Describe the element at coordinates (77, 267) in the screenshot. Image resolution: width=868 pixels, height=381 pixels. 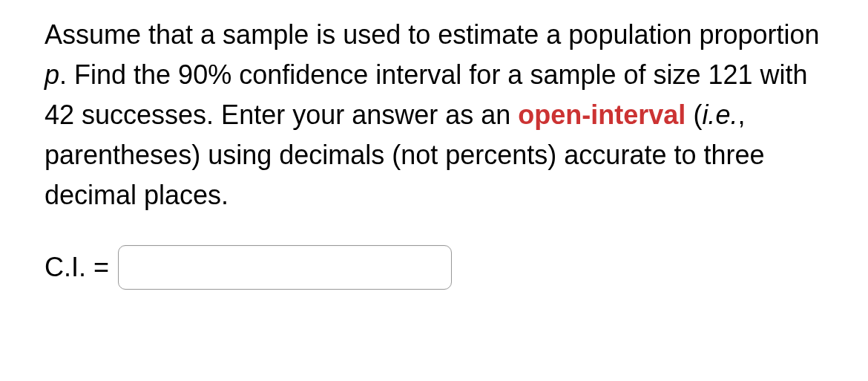
I see `ci-label: C.I. =` at that location.